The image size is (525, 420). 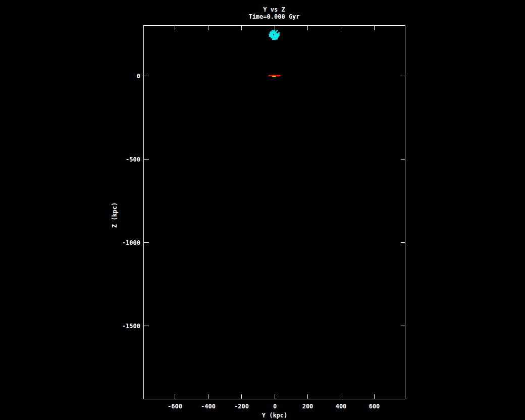 I want to click on x-axis-label: Y (kpc), so click(x=275, y=415).